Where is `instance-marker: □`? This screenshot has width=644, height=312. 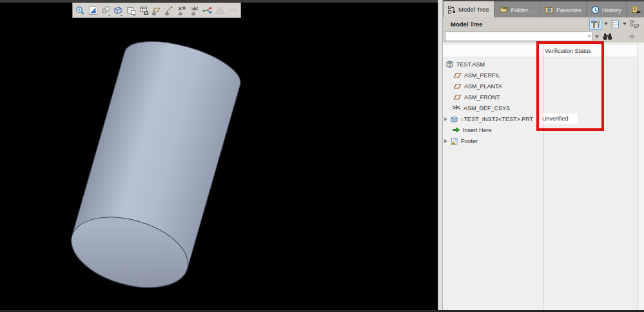
instance-marker: □ is located at coordinates (462, 119).